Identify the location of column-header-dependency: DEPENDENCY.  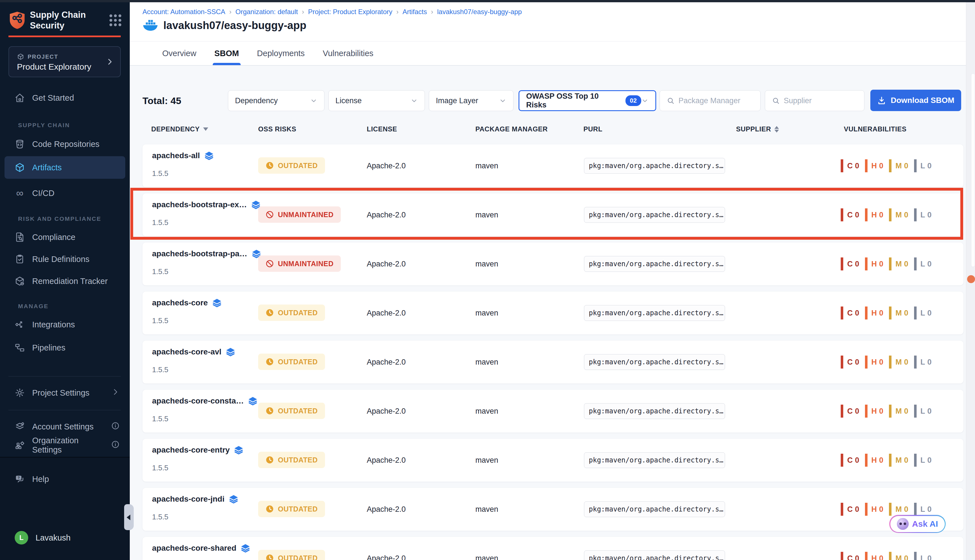
(180, 129).